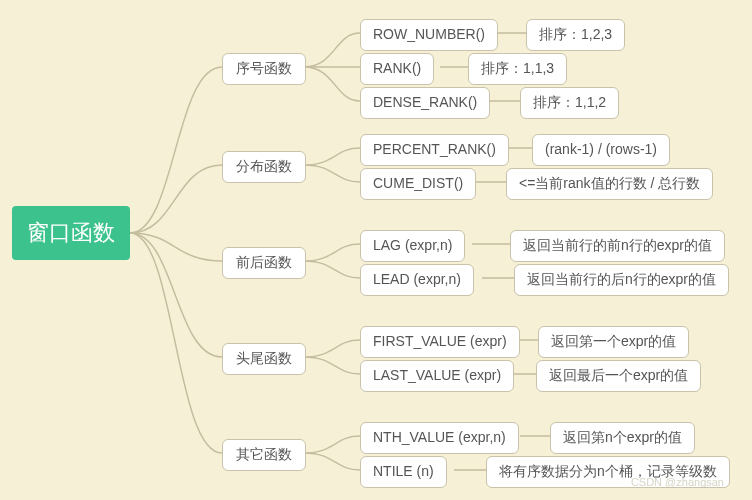 This screenshot has height=500, width=752. I want to click on desc-percent-rank: (rank-1) / (rows-1), so click(601, 150).